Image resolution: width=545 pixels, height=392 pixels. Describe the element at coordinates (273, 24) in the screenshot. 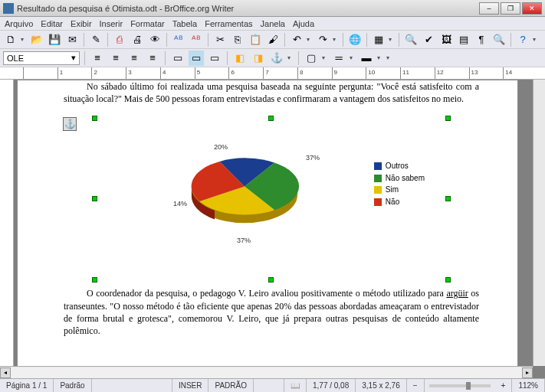

I see `menu-janela: Janela` at that location.